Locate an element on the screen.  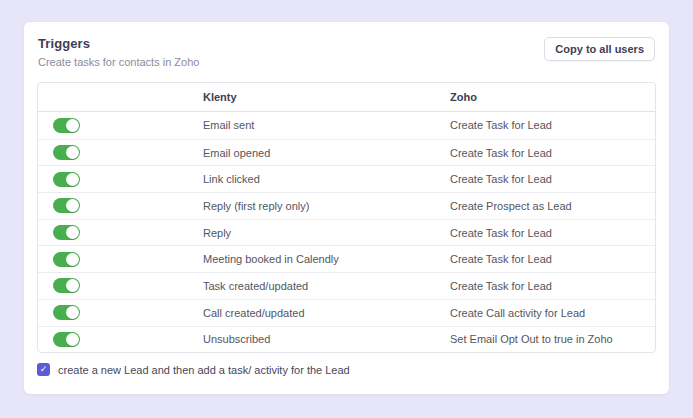
klenty-event-cell: Unsubscribed is located at coordinates (326, 339).